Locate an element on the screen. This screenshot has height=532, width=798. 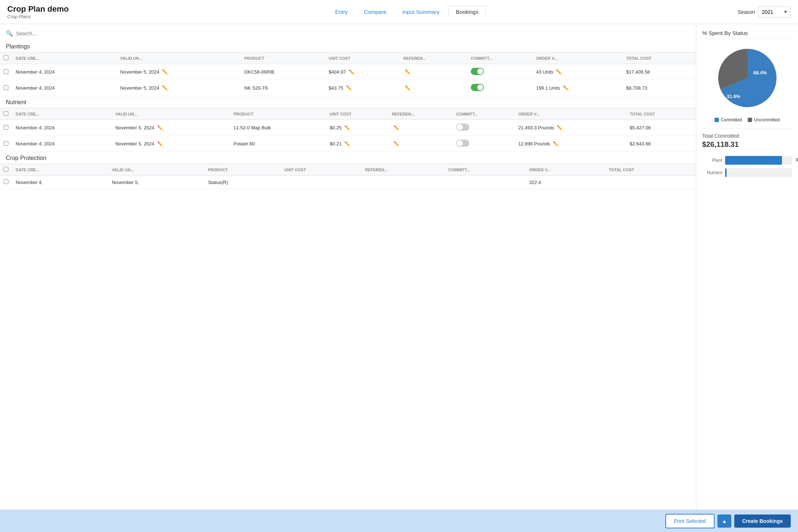
footer-bar: Print Selected ▲ Create Bookings is located at coordinates (399, 521).